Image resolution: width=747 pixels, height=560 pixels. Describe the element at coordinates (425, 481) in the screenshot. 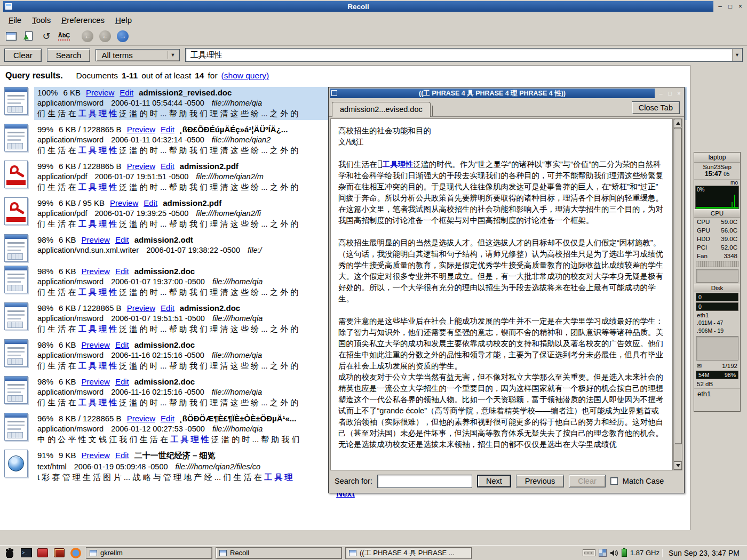

I see `find-input` at that location.